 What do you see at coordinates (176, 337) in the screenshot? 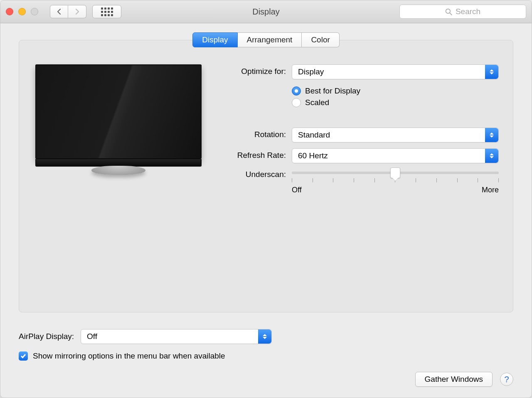
I see `airplay-select: Off` at bounding box center [176, 337].